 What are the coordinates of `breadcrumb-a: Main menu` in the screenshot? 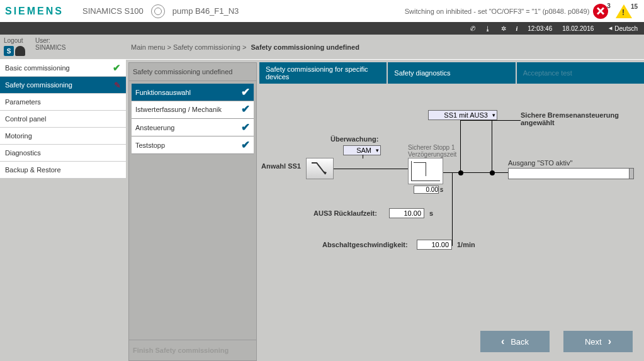 It's located at (148, 47).